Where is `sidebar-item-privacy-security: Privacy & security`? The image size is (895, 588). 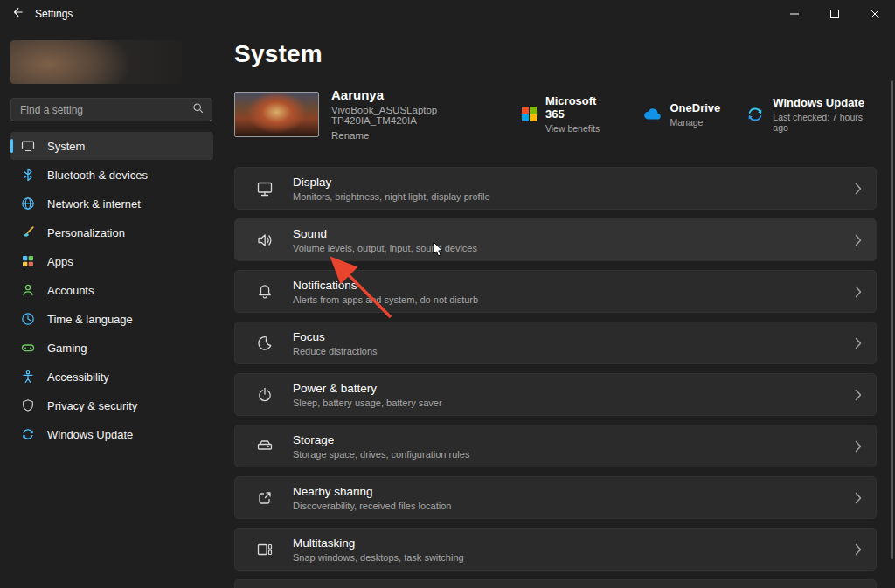 sidebar-item-privacy-security: Privacy & security is located at coordinates (112, 405).